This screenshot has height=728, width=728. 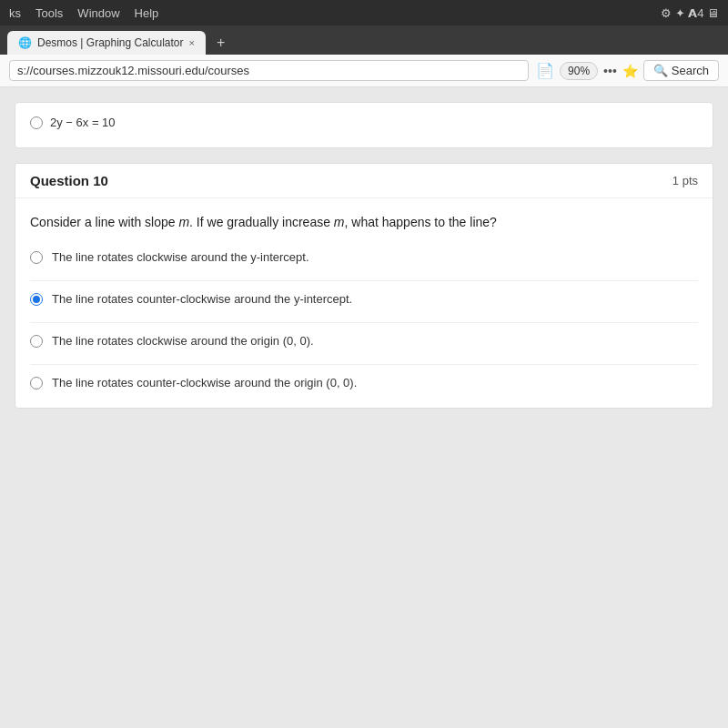 I want to click on option-label-3: The line rotates clockwise around the or…, so click(x=183, y=340).